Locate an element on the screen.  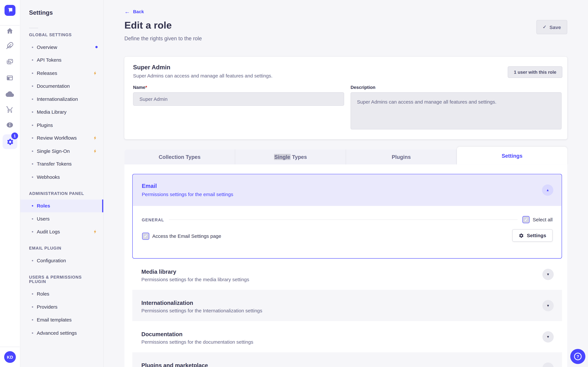
sidebar-item-review-workflows: • Review Workflows is located at coordinates (62, 138).